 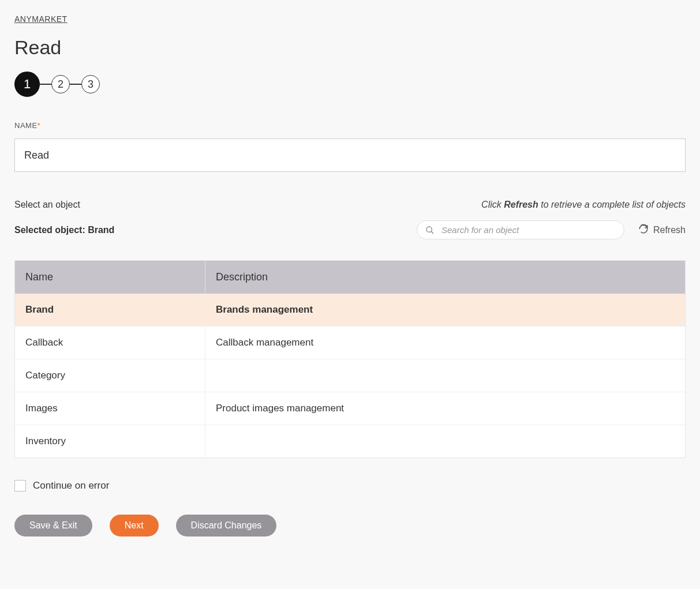 What do you see at coordinates (662, 230) in the screenshot?
I see `refresh-button: Refresh` at bounding box center [662, 230].